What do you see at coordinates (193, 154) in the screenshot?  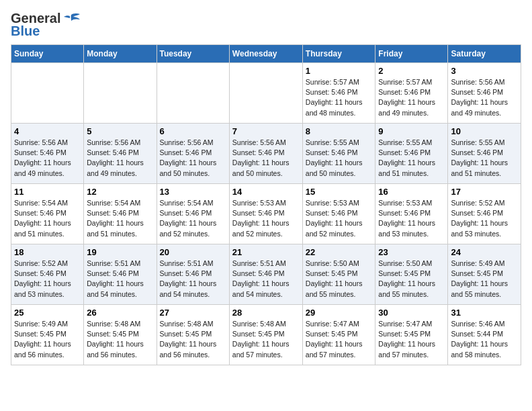 I see `calendar-cell: 6Sunrise: 5:56 AM Sunset: 5:46 PM Daylig…` at bounding box center [193, 154].